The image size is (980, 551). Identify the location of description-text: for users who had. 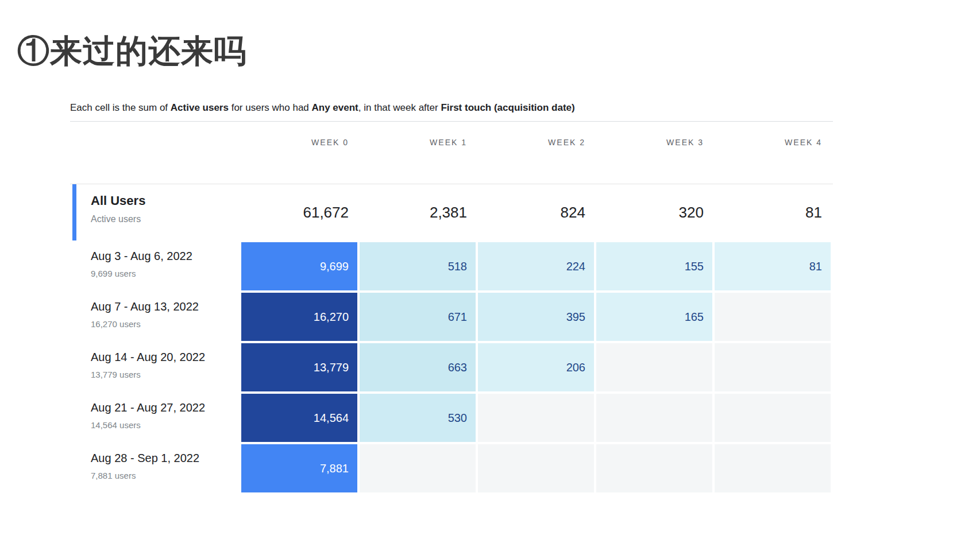
(270, 108).